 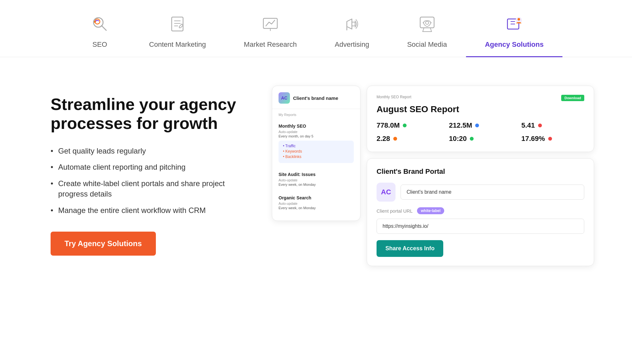 What do you see at coordinates (177, 24) in the screenshot?
I see `content-marketing-icon` at bounding box center [177, 24].